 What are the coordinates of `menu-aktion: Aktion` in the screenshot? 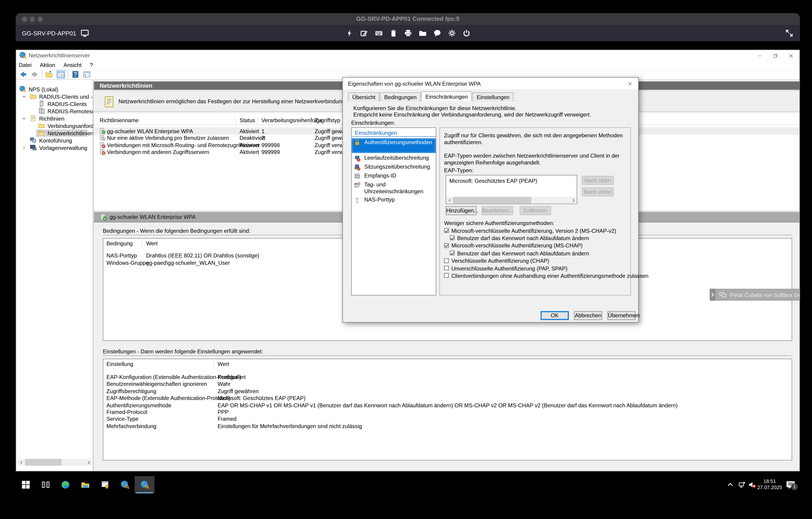 It's located at (48, 65).